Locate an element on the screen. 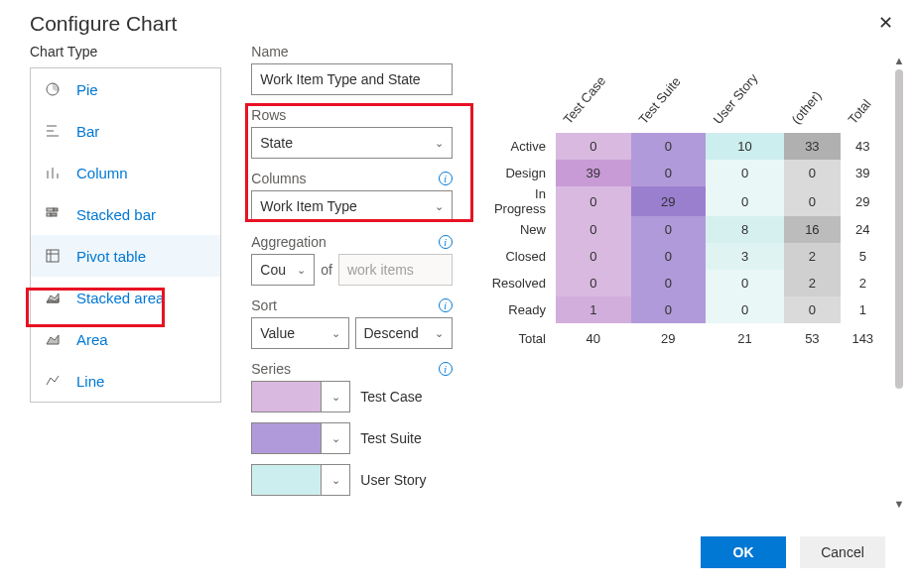 This screenshot has height=588, width=915. name-input: Work Item Type and State is located at coordinates (351, 79).